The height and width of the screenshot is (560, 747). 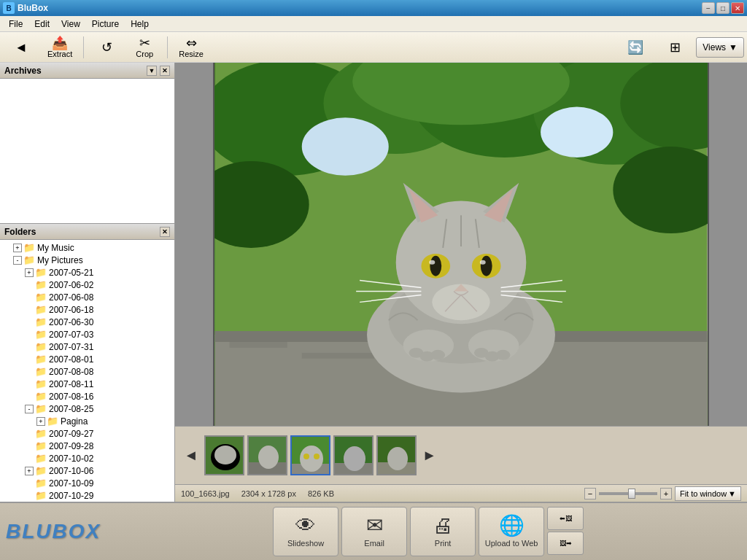 What do you see at coordinates (191, 43) in the screenshot?
I see `resize-icon: ⇔` at bounding box center [191, 43].